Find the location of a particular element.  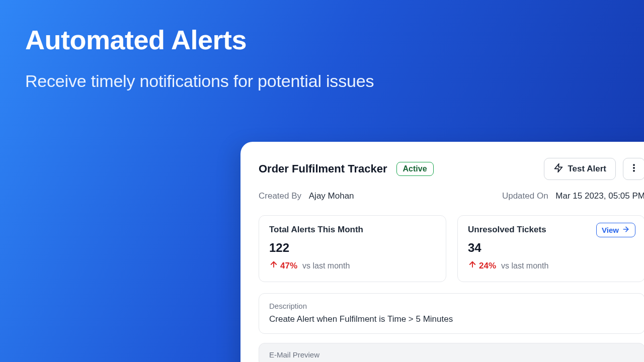

more-vertical-icon is located at coordinates (634, 169).